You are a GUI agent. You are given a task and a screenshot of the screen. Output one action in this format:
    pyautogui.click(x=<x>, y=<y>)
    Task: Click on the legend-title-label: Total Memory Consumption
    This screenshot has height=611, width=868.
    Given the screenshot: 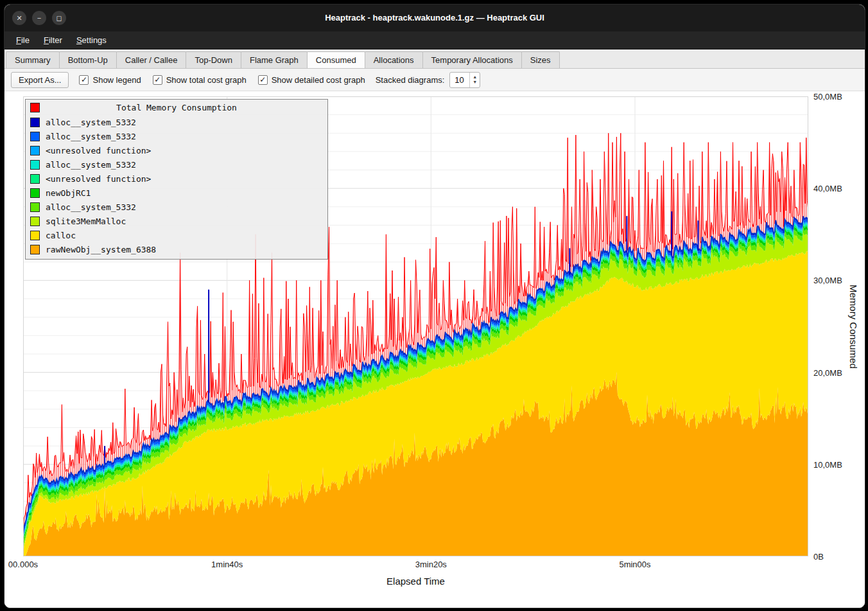 What is the action you would take?
    pyautogui.click(x=177, y=108)
    